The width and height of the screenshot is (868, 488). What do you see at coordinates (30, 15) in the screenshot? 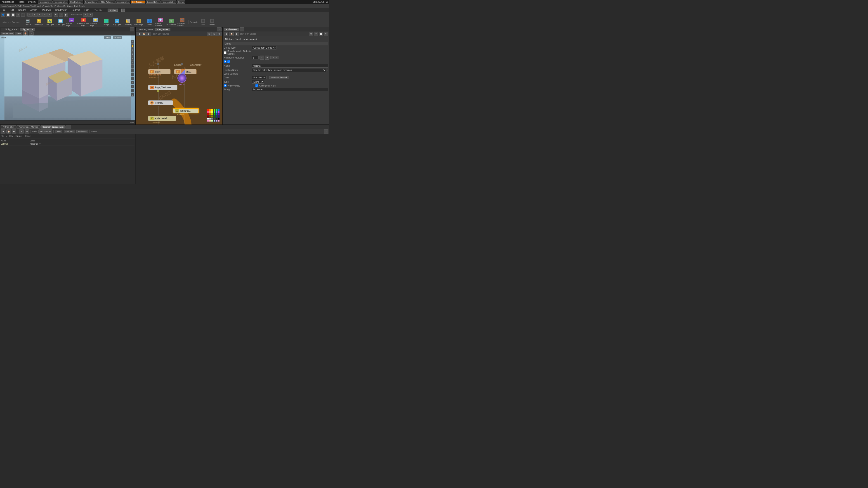
I see `shelf-btn-5: ↗` at bounding box center [30, 15].